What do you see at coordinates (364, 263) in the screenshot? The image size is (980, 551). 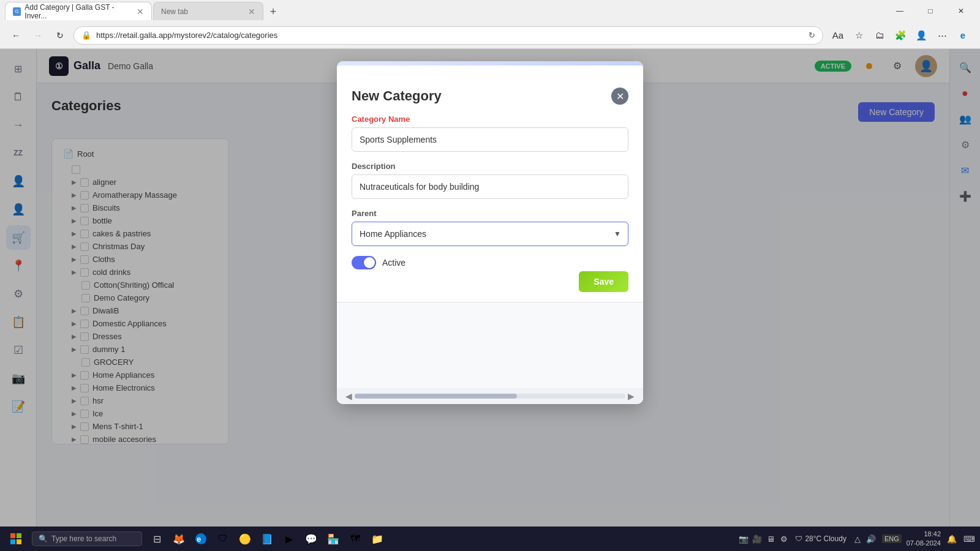 I see `active-toggle` at bounding box center [364, 263].